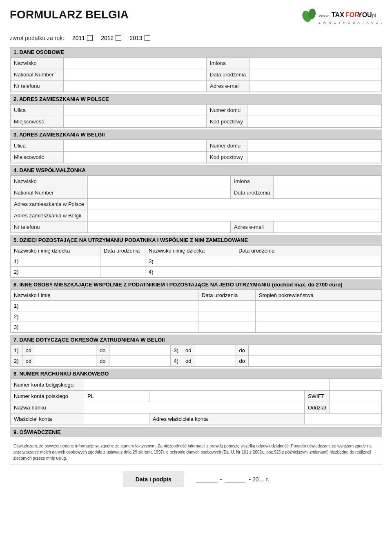  What do you see at coordinates (69, 15) in the screenshot?
I see `title-text: FORMULARZ BELGIA` at bounding box center [69, 15].